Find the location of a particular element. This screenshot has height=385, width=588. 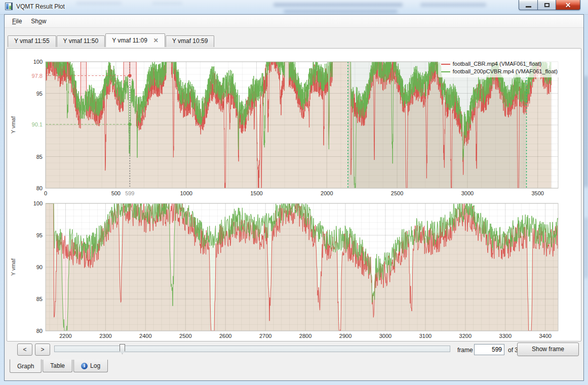

legend-item-red: football_CBR.mp4 (VMAF061_float) is located at coordinates (499, 64).